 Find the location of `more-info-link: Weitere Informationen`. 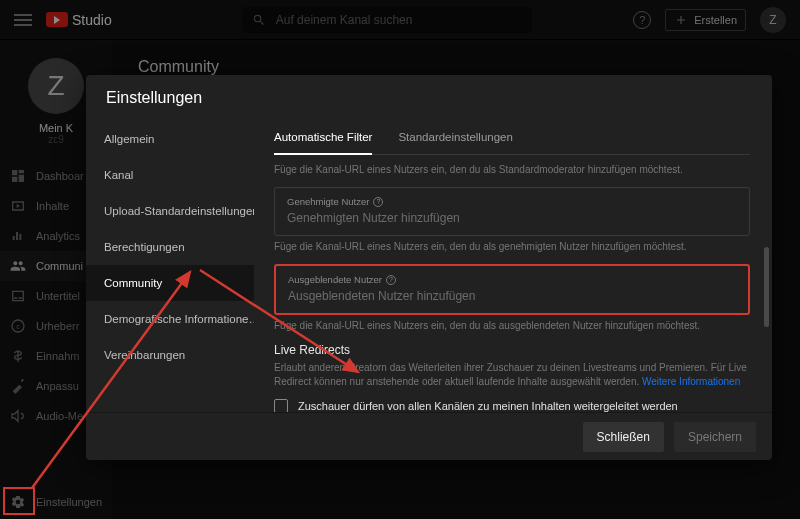

more-info-link: Weitere Informationen is located at coordinates (691, 382).